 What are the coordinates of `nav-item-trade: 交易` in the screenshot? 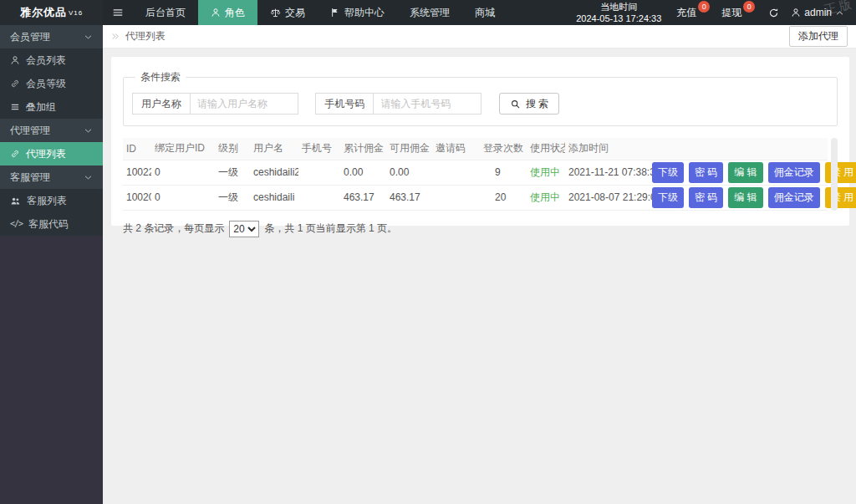 It's located at (288, 13).